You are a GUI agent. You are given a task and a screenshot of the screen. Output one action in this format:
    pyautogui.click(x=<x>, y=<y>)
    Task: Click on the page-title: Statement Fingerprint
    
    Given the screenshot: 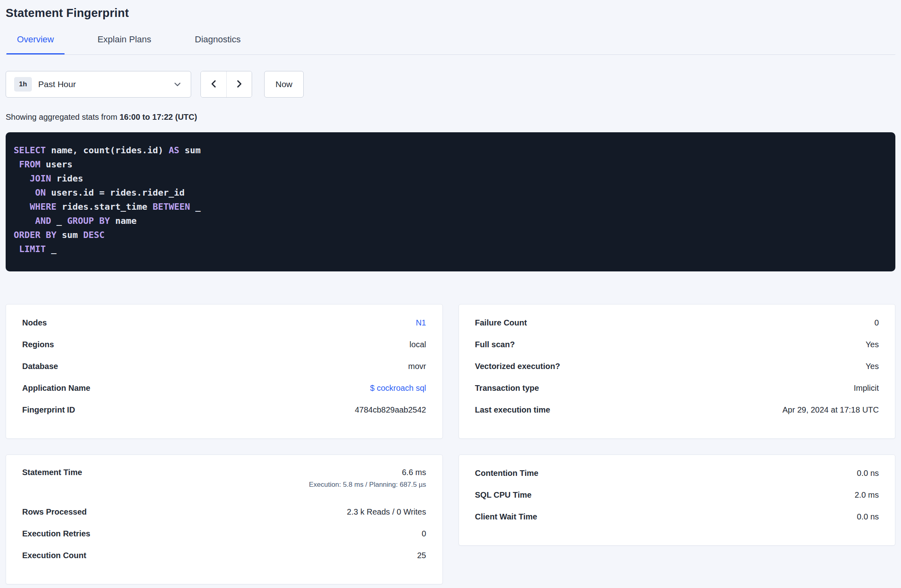 What is the action you would take?
    pyautogui.click(x=450, y=13)
    